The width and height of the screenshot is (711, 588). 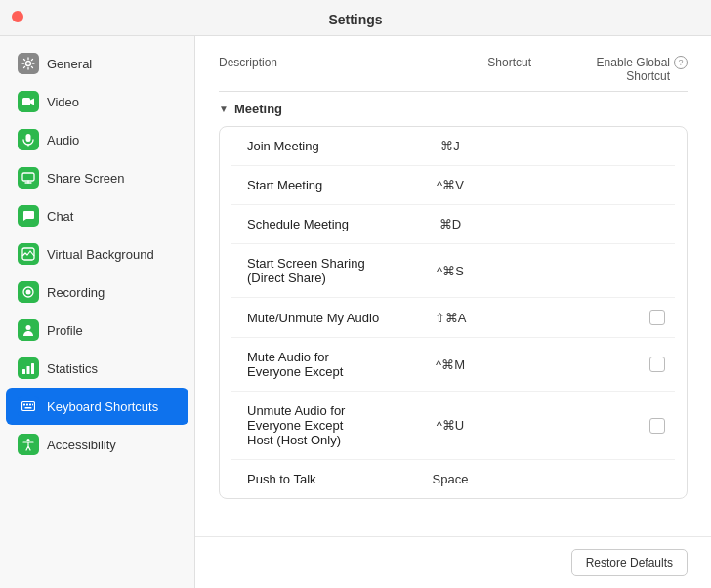 What do you see at coordinates (453, 186) in the screenshot?
I see `table-row: Start Meeting^⌘V` at bounding box center [453, 186].